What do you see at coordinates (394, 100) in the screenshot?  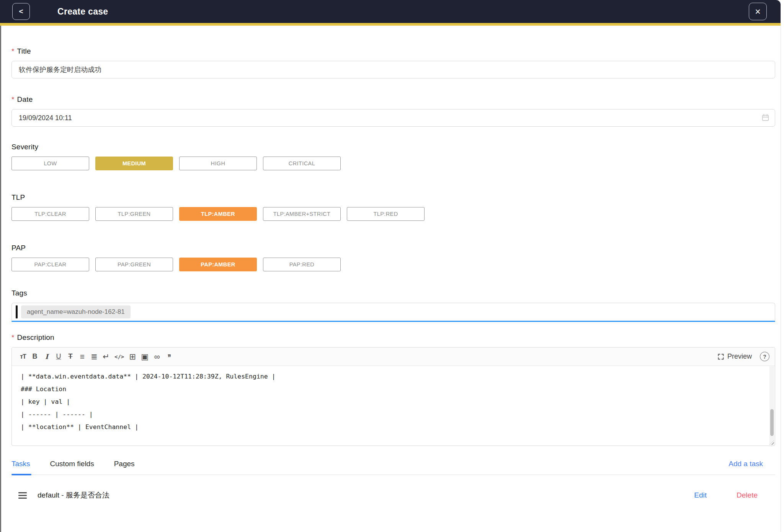 I see `date-label: *Date` at bounding box center [394, 100].